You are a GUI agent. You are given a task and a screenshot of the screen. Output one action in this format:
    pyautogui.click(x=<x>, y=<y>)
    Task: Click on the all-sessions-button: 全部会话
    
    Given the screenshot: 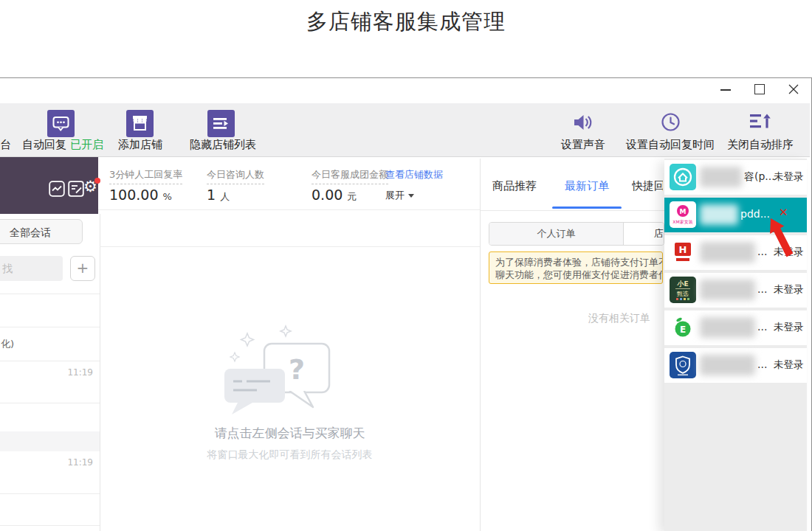 What is the action you would take?
    pyautogui.click(x=41, y=232)
    